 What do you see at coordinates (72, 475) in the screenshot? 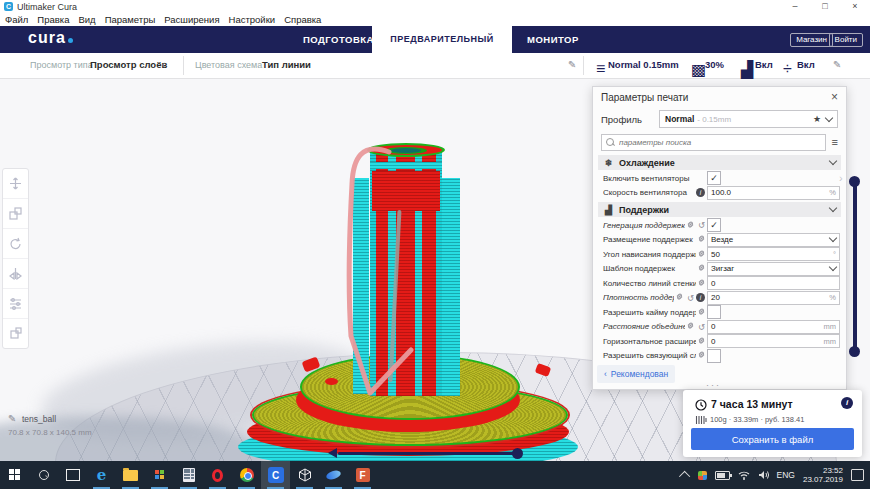
I see `task-view-button` at bounding box center [72, 475].